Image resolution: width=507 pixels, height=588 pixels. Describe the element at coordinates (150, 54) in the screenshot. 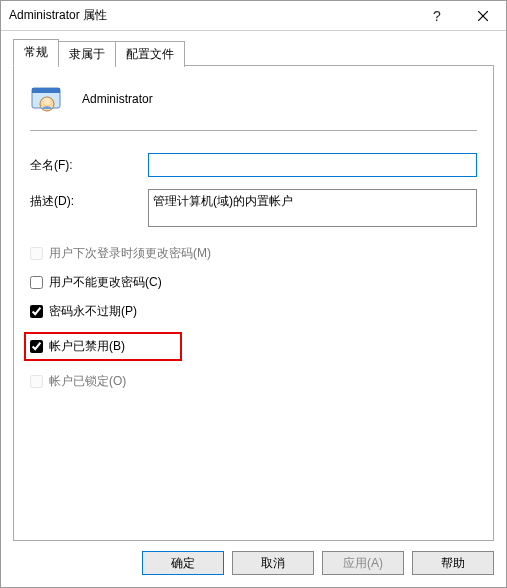

I see `tab-profile: 配置文件` at that location.